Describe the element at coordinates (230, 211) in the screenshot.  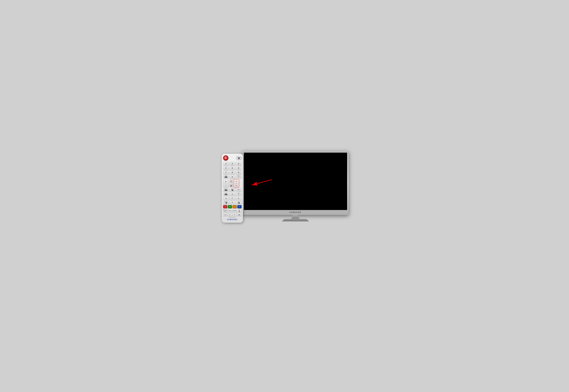
I see `p-size-button: P.SIZE` at that location.